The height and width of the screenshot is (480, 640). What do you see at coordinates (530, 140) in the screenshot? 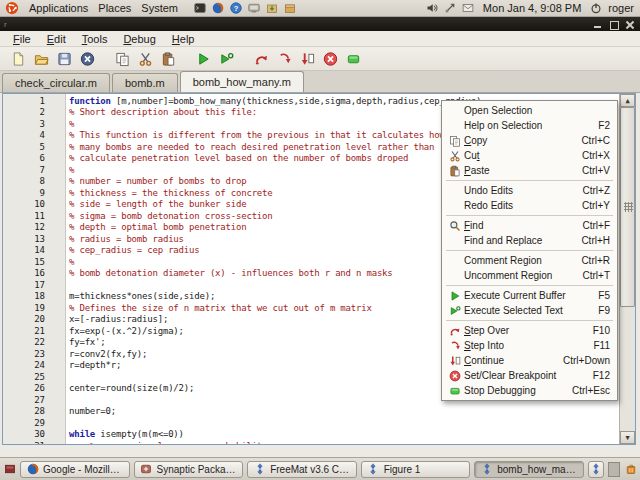
I see `menu-item-copy: CopyCtrl+C` at bounding box center [530, 140].